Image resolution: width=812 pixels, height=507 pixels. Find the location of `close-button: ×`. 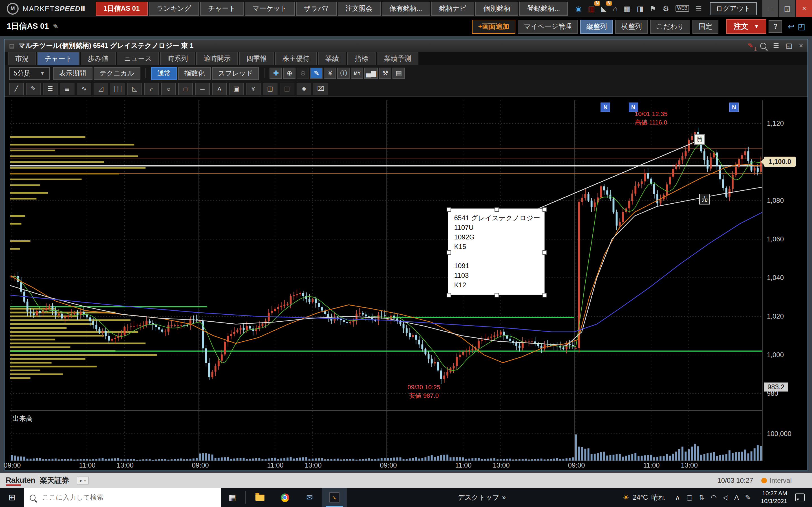

close-button: × is located at coordinates (804, 8).